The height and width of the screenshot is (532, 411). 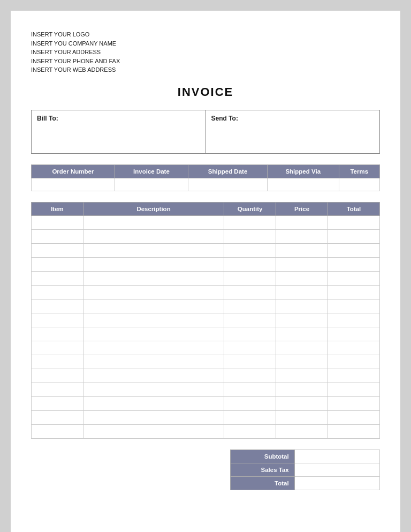 I want to click on sales-tax-row: Sales Tax, so click(x=305, y=469).